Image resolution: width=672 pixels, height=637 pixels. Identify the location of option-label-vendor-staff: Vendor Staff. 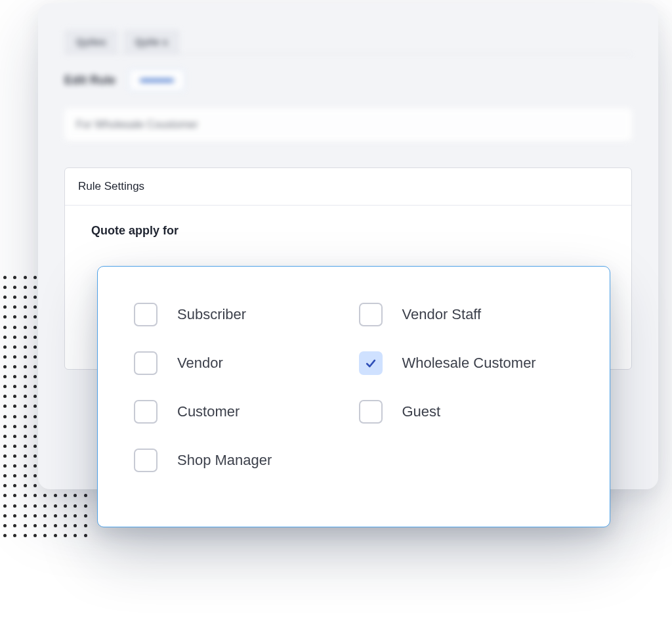
(442, 315).